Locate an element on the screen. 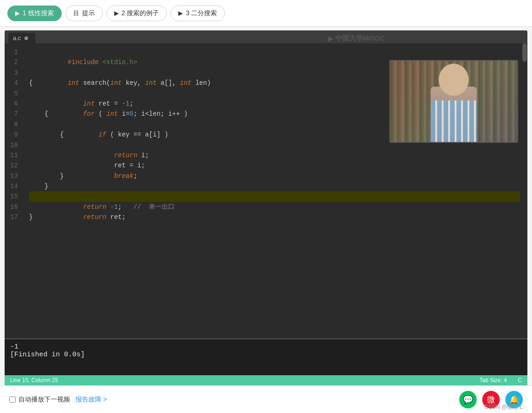 The width and height of the screenshot is (532, 413). mooc-logo: ▶ 中国大学MOOC is located at coordinates (357, 39).